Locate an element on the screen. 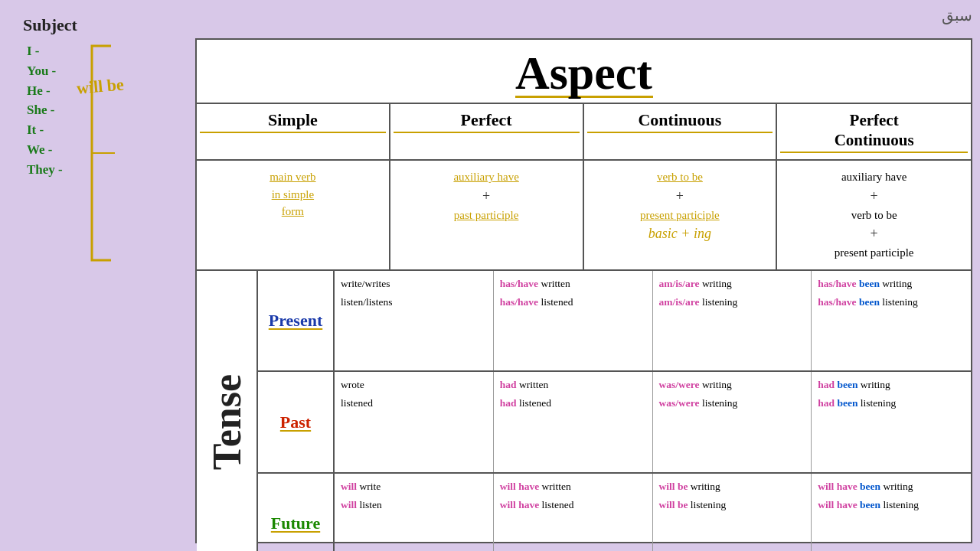 The height and width of the screenshot is (551, 980). desc-perfect-continuous: auxiliary have + verb to be + present pa… is located at coordinates (874, 215).